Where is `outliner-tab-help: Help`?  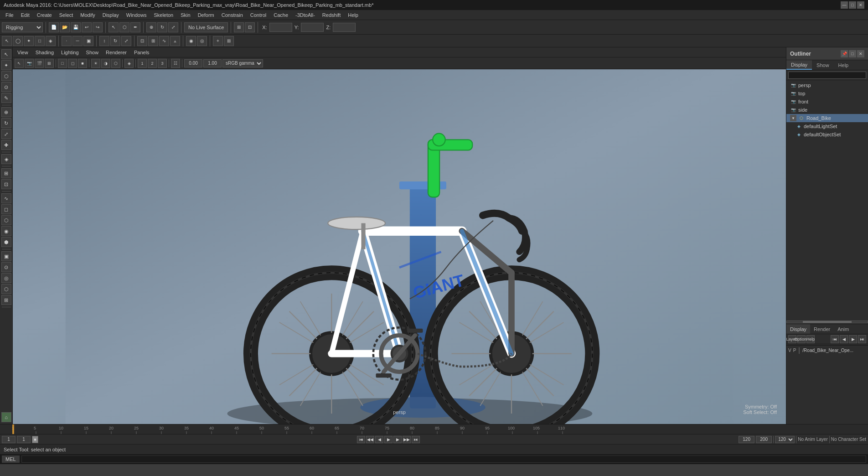
outliner-tab-help: Help is located at coordinates (843, 65).